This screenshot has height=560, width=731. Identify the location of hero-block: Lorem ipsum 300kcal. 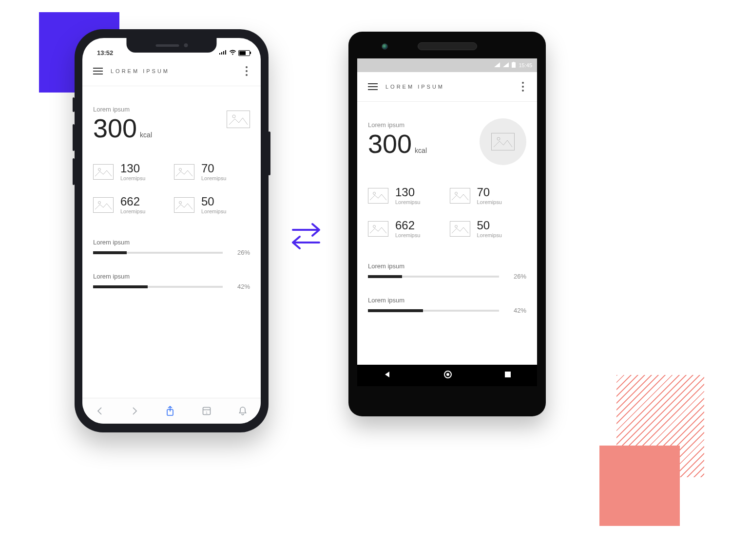
(172, 124).